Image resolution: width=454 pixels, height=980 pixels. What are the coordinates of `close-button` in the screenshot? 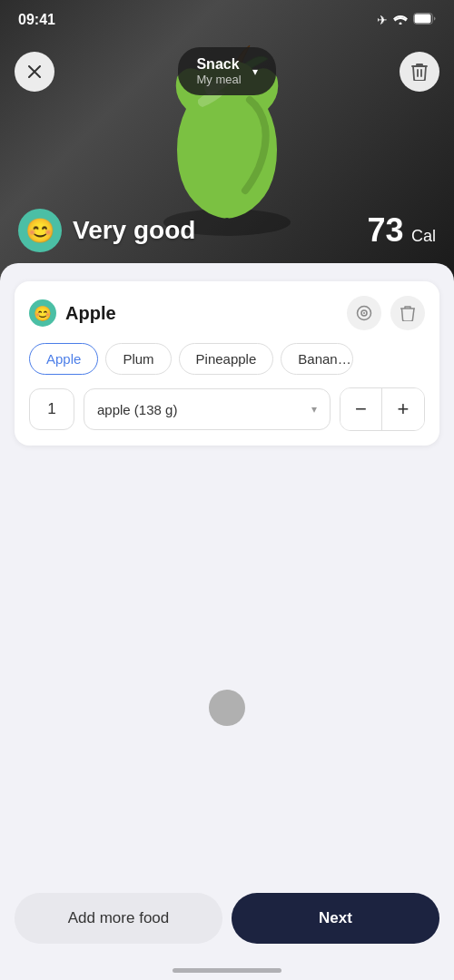 It's located at (35, 72).